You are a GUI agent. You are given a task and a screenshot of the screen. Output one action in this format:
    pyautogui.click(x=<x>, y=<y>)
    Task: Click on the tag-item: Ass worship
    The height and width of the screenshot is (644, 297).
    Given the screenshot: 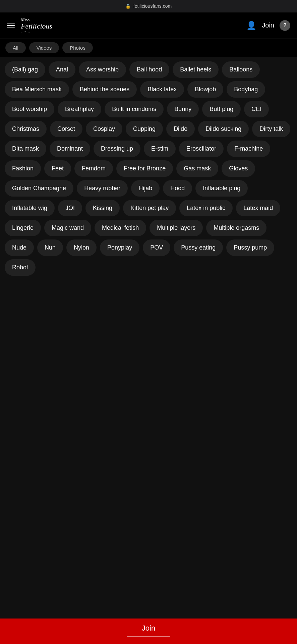 What is the action you would take?
    pyautogui.click(x=103, y=70)
    